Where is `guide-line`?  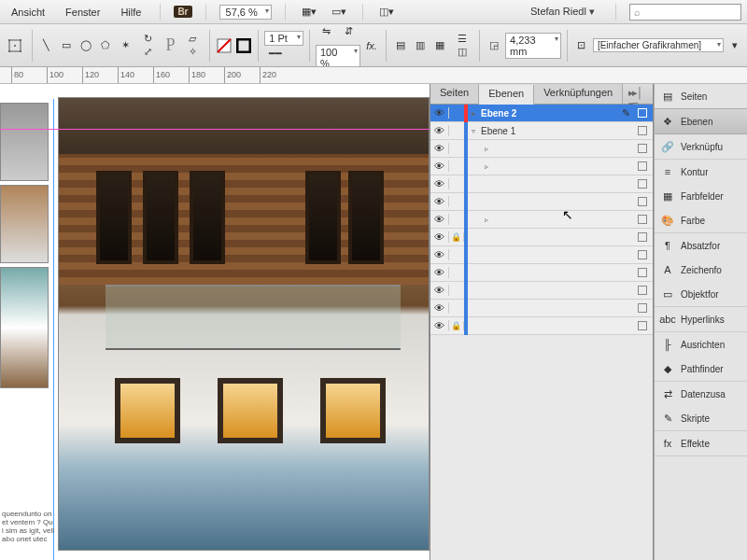 guide-line is located at coordinates (215, 129).